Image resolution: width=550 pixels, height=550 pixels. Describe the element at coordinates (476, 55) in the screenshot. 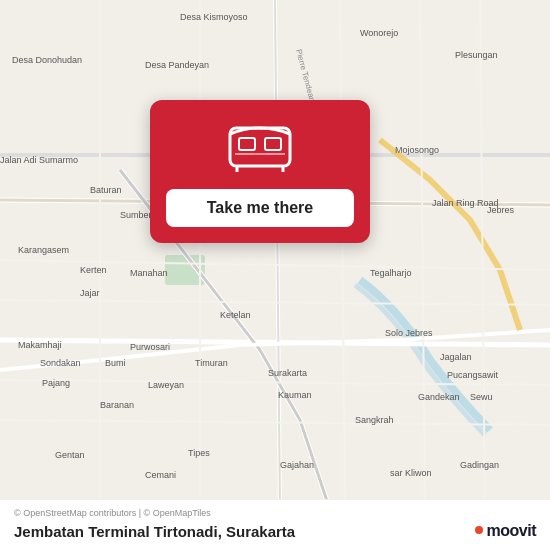

I see `map-label: Plesungan` at that location.